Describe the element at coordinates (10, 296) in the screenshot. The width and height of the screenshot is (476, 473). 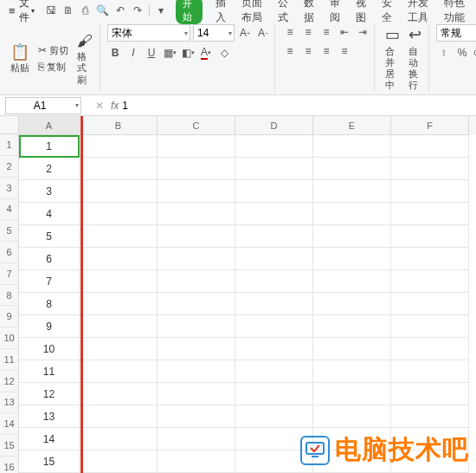
I see `row-header: 8` at that location.